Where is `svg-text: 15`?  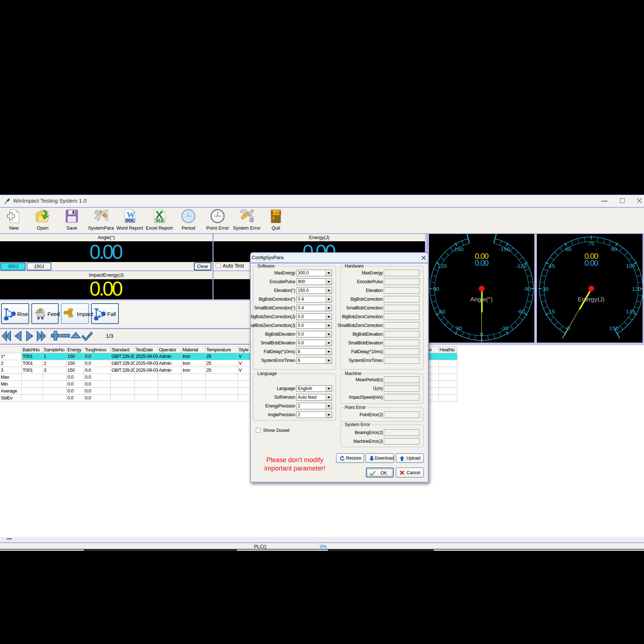 svg-text: 15 is located at coordinates (552, 311).